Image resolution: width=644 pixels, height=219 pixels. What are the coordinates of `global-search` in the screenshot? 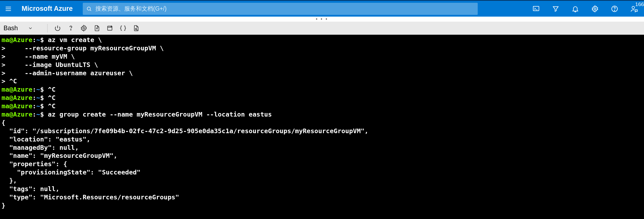 It's located at (280, 9).